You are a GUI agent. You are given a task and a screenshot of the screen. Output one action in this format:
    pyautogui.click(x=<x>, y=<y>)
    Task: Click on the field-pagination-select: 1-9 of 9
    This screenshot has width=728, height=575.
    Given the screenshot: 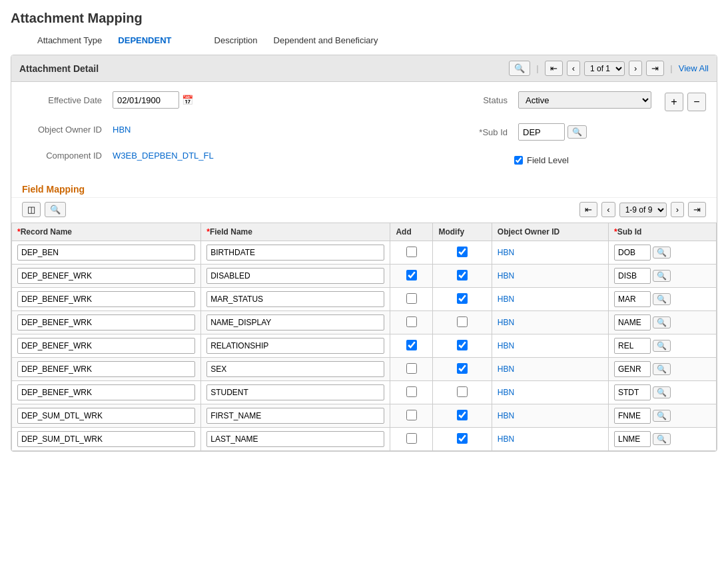 What is the action you would take?
    pyautogui.click(x=643, y=210)
    